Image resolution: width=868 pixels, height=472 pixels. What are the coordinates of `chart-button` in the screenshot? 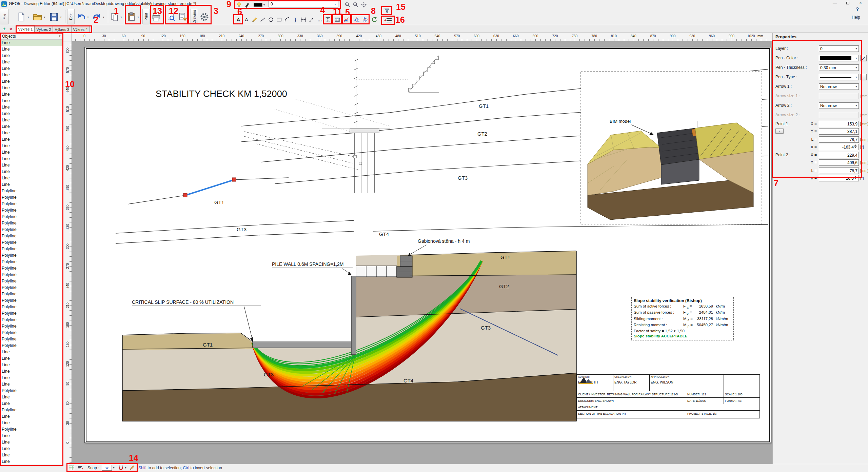 It's located at (346, 20).